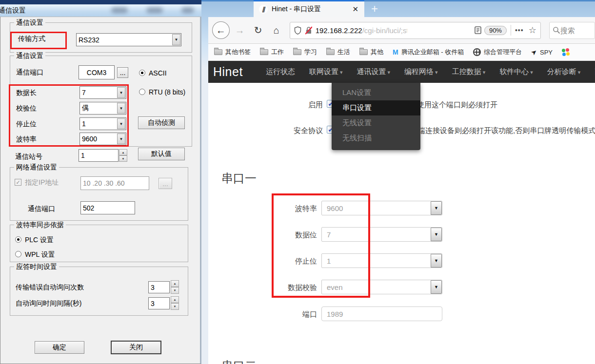 The width and height of the screenshot is (595, 364). What do you see at coordinates (272, 52) in the screenshot?
I see `bookmark-folder: 工作` at bounding box center [272, 52].